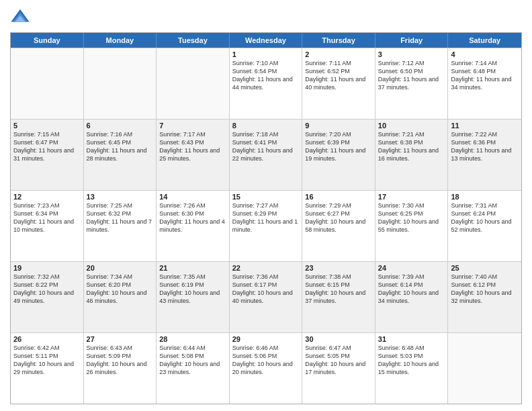  Describe the element at coordinates (120, 146) in the screenshot. I see `day-info: Sunrise: 7:16 AM Sunset: 6:45 PM Dayligh…` at that location.